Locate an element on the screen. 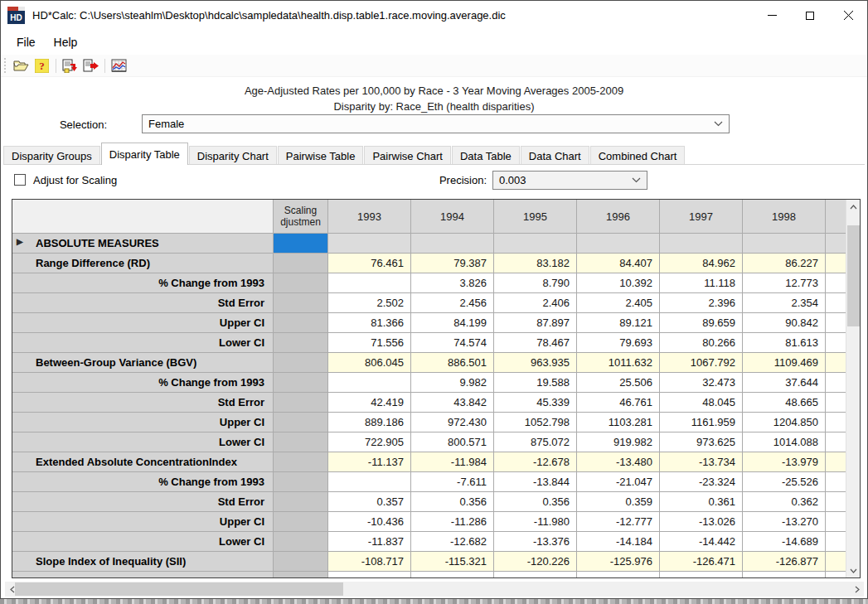 Image resolution: width=868 pixels, height=604 pixels. help-button: ? is located at coordinates (41, 66).